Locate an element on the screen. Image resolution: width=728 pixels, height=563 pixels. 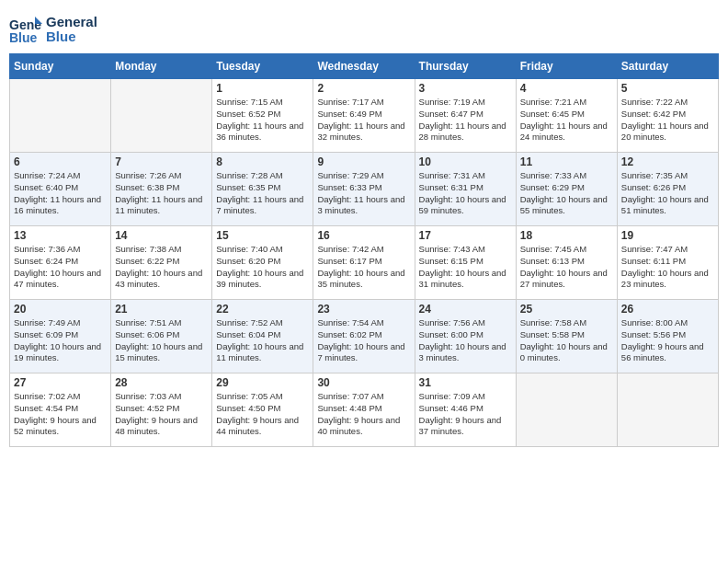
calendar-cell: 9Sunrise: 7:29 AM Sunset: 6:33 PM Daylig… is located at coordinates (364, 190).